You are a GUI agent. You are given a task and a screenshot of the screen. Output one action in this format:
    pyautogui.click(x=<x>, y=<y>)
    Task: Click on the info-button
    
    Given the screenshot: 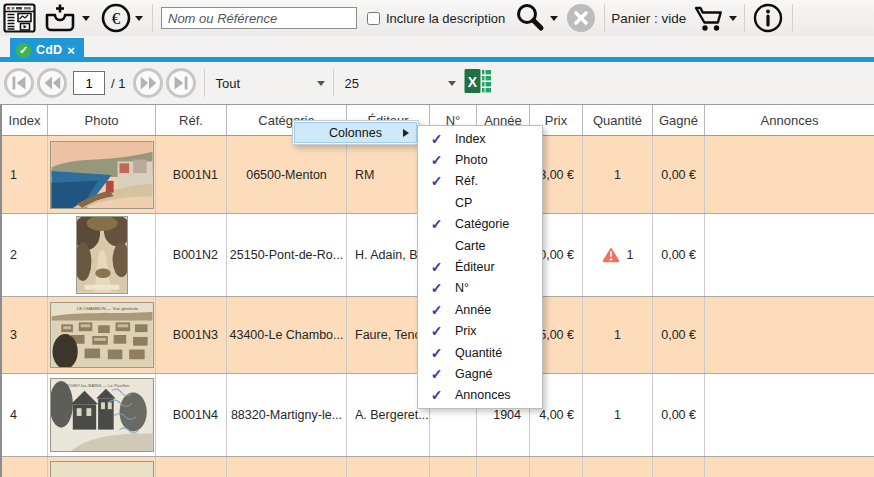 What is the action you would take?
    pyautogui.click(x=768, y=18)
    